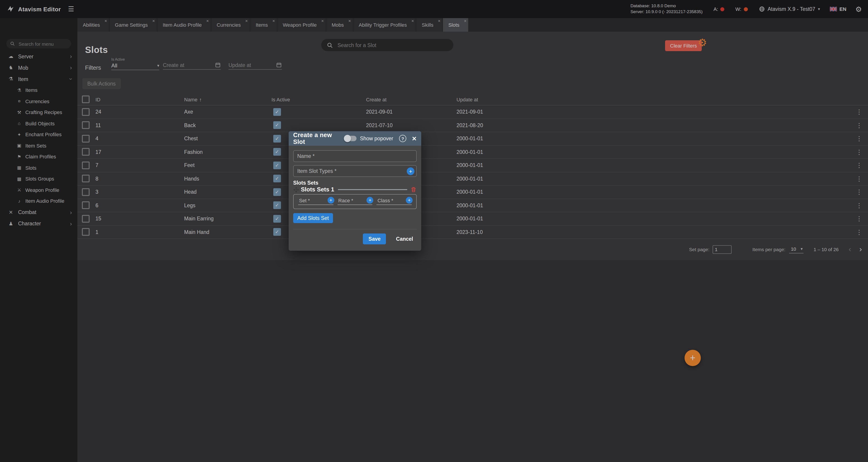 This screenshot has height=462, width=868. I want to click on class-placeholder: Class *, so click(385, 201).